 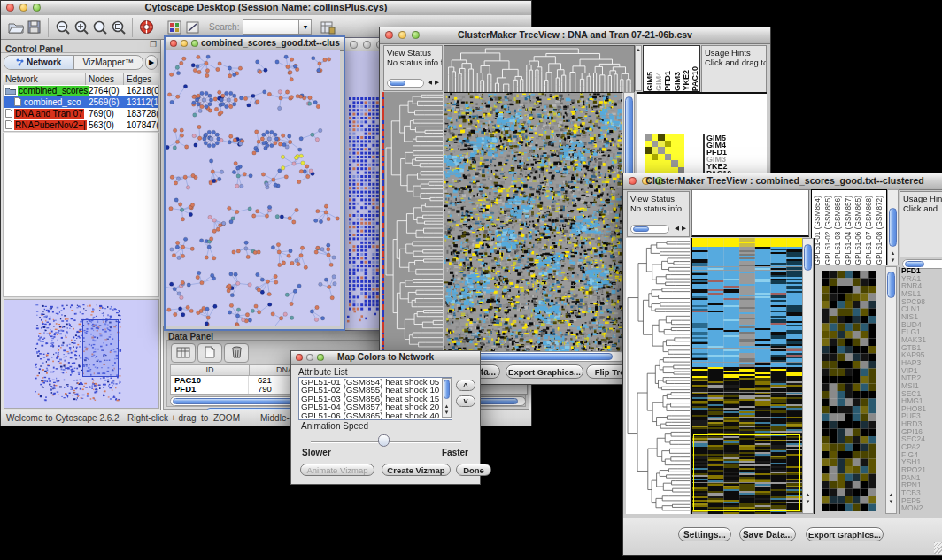 What do you see at coordinates (236, 353) in the screenshot?
I see `delete-attribute-button` at bounding box center [236, 353].